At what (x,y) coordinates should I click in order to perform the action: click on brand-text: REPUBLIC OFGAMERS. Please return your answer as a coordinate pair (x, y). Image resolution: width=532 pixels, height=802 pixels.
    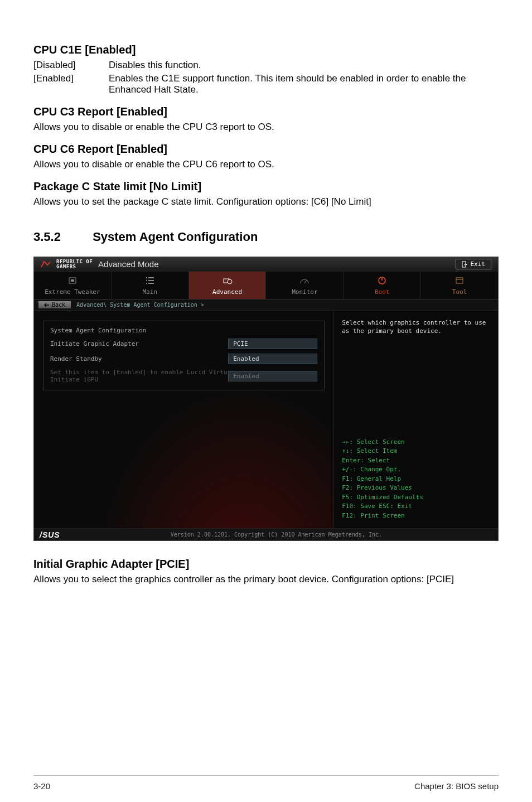
    Looking at the image, I should click on (75, 264).